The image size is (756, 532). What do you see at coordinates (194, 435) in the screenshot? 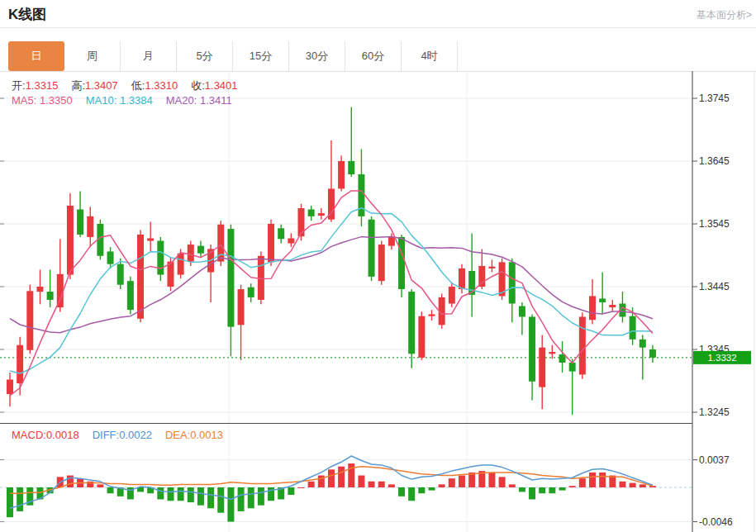
I see `dea-value: DEA:0.0013` at bounding box center [194, 435].